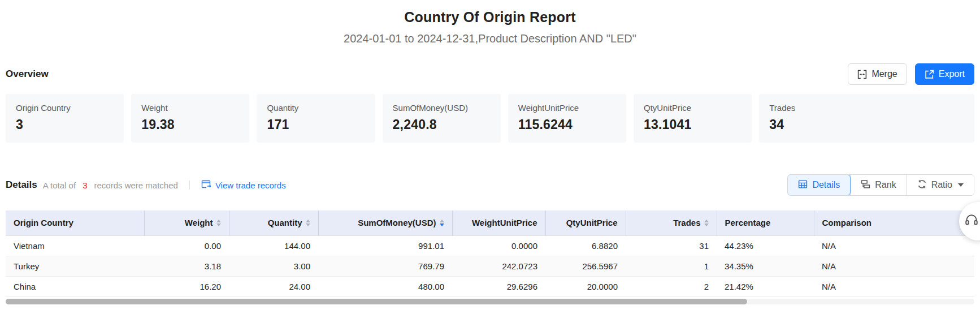 This screenshot has width=980, height=331. I want to click on col-header-comparison: Comparison, so click(894, 223).